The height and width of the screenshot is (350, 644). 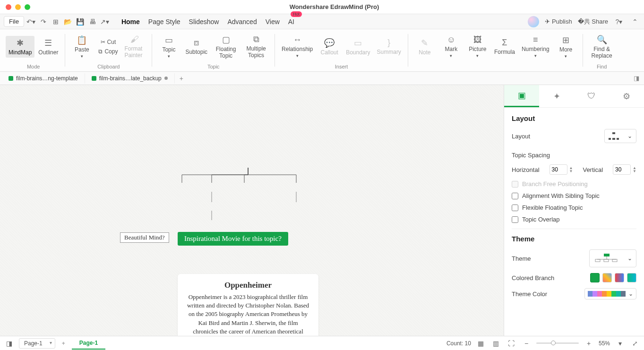 What do you see at coordinates (164, 22) in the screenshot?
I see `tab-page-style: Page Style` at bounding box center [164, 22].